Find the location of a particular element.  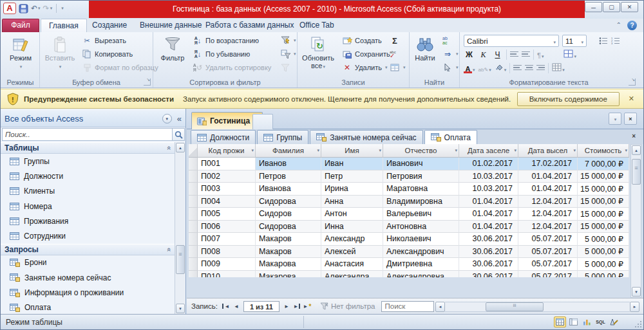

nav-item-Должности: Должности is located at coordinates (88, 176).